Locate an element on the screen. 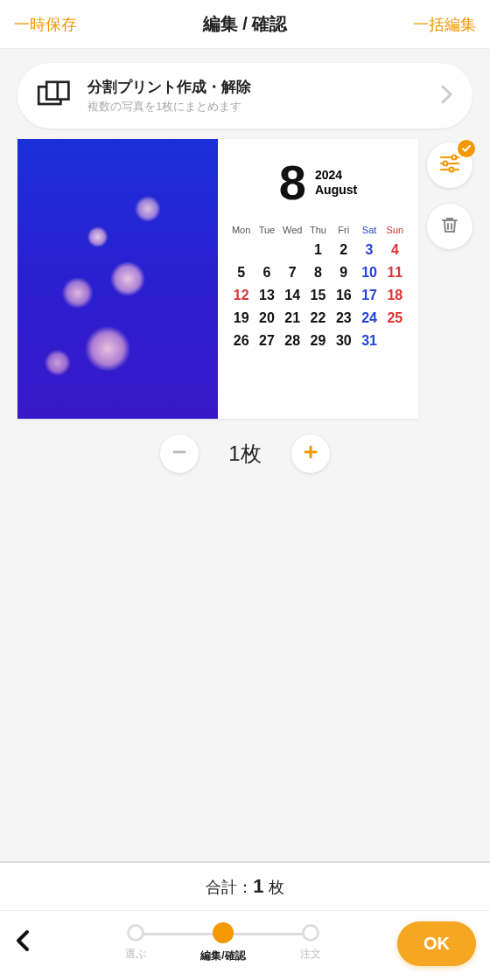 This screenshot has width=490, height=980. plus-icon is located at coordinates (311, 454).